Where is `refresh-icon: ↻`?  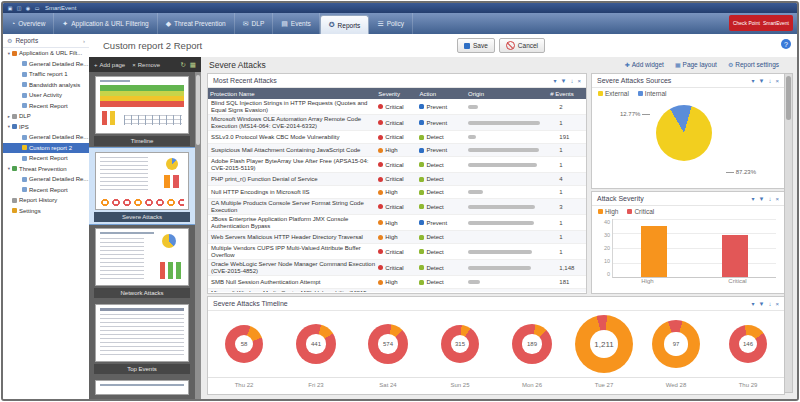
refresh-icon: ↻ is located at coordinates (182, 65).